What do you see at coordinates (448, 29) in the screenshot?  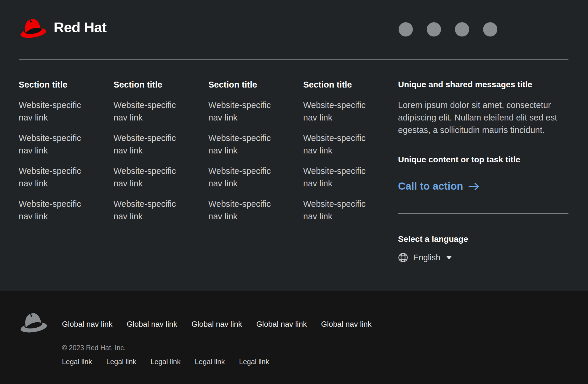 I see `social-icons-group` at bounding box center [448, 29].